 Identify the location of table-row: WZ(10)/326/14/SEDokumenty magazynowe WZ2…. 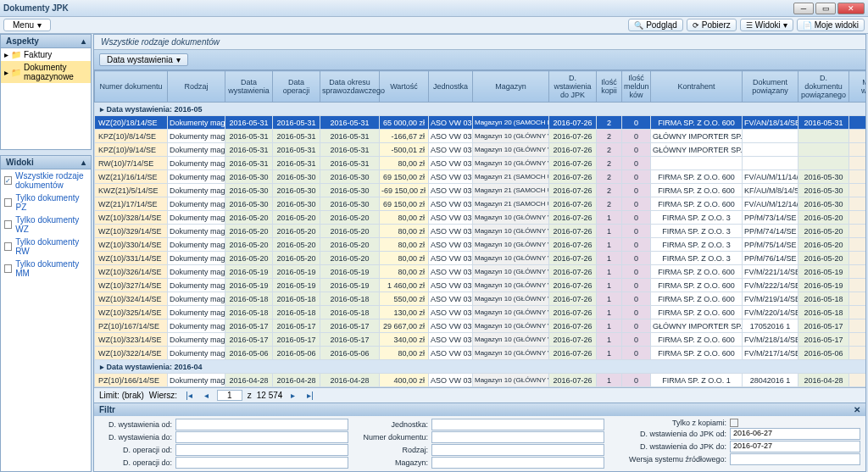
(481, 272).